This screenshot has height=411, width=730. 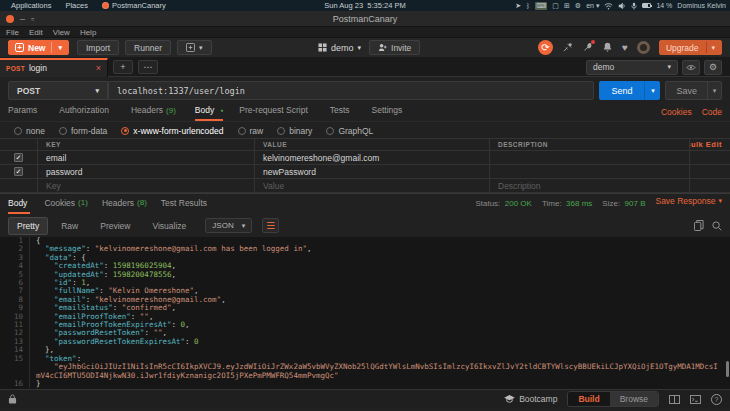 What do you see at coordinates (690, 48) in the screenshot?
I see `upgrade-button: Upgrade ▾` at bounding box center [690, 48].